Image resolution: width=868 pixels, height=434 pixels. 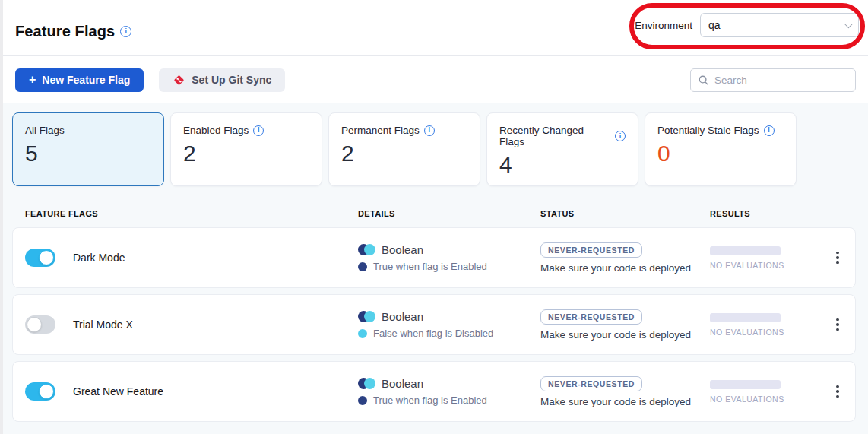 I want to click on value-note-line: False when flag is Disabled, so click(x=449, y=333).